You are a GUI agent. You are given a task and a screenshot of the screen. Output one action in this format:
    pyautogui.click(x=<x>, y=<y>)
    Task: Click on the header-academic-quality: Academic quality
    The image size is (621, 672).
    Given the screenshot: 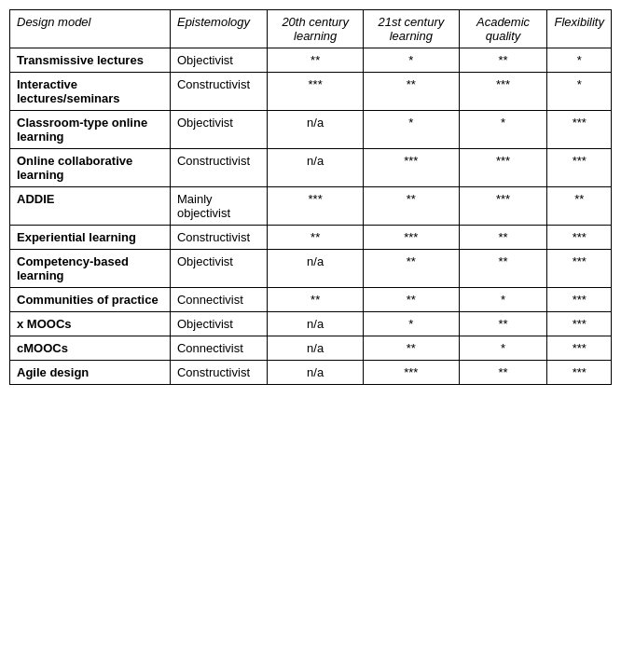 What is the action you would take?
    pyautogui.click(x=504, y=30)
    